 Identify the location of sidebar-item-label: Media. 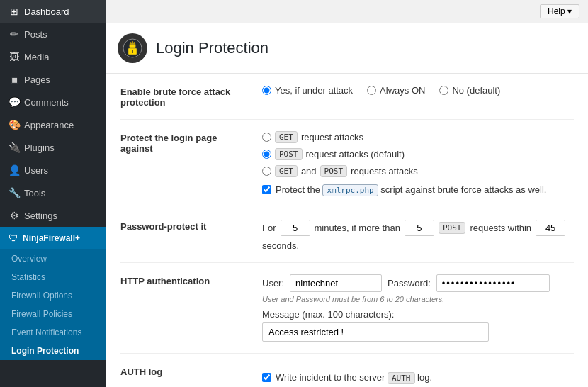
(37, 57).